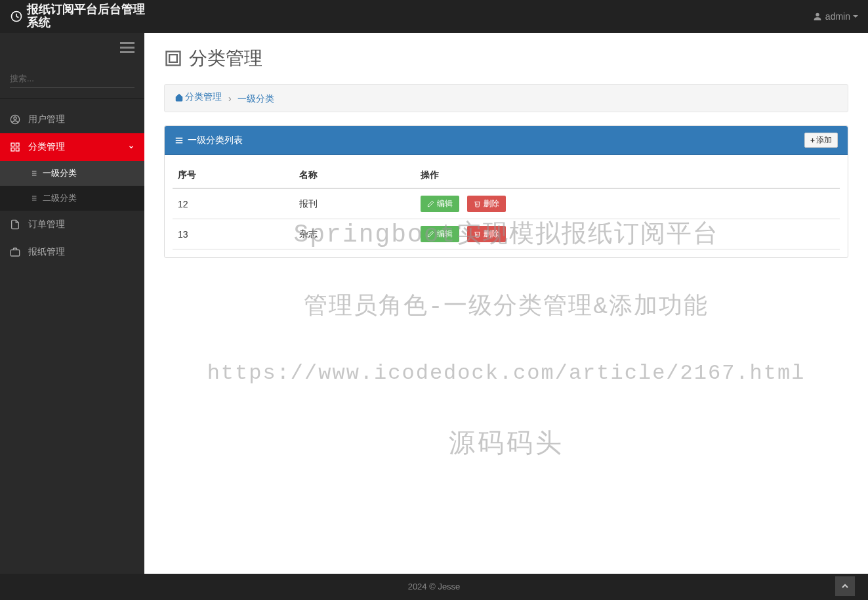 The width and height of the screenshot is (868, 600). What do you see at coordinates (198, 97) in the screenshot?
I see `breadcrumb-root: 分类管理` at bounding box center [198, 97].